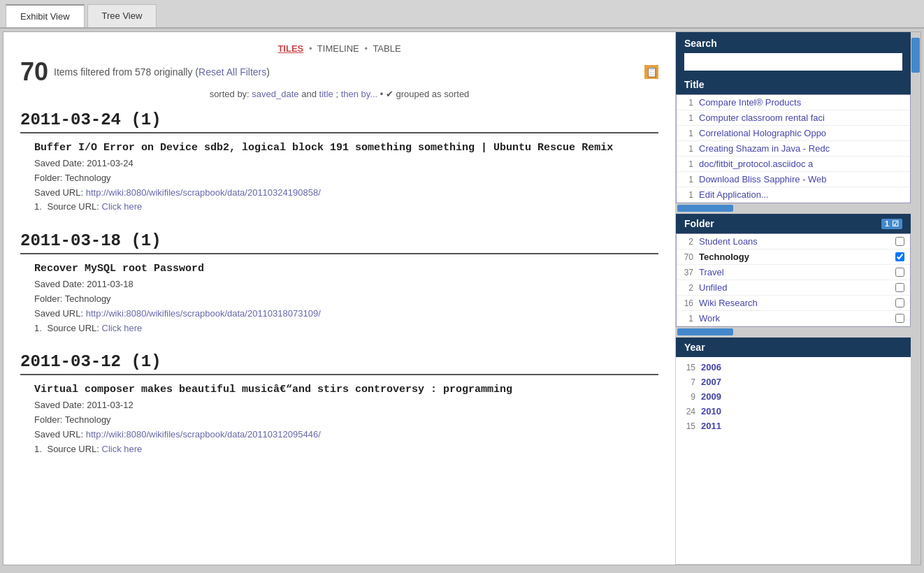 The width and height of the screenshot is (924, 573). Describe the element at coordinates (793, 180) in the screenshot. I see `title-filter-item: 1Download Bliss Sapphire - Web` at that location.